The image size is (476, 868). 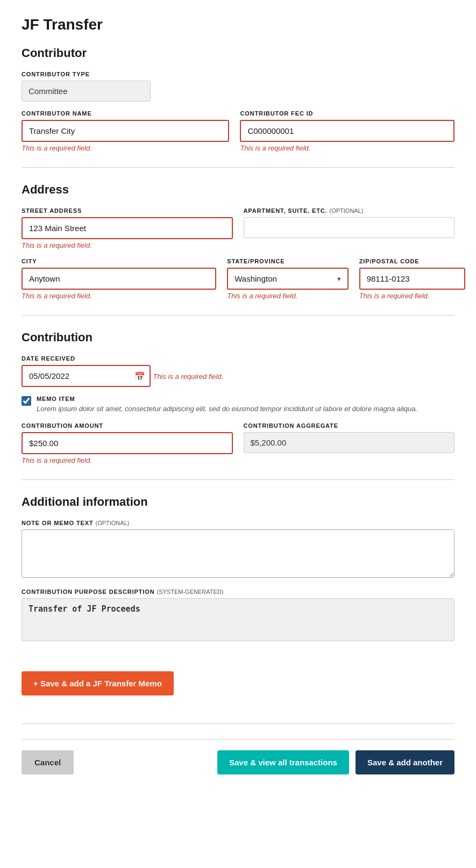 What do you see at coordinates (127, 443) in the screenshot?
I see `amount-col: CONTRIBUTION AMOUNT This is a required f…` at bounding box center [127, 443].